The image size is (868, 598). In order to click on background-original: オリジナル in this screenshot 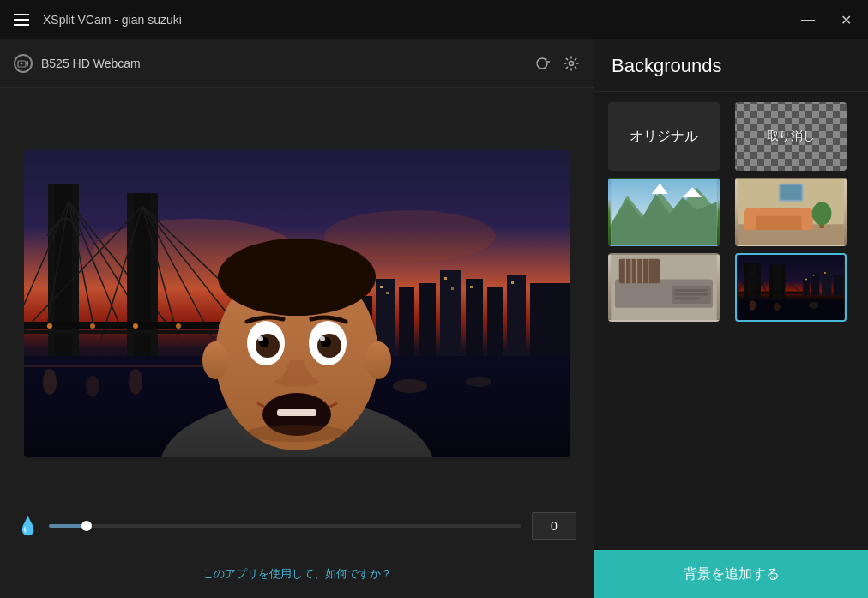, I will do `click(664, 136)`.